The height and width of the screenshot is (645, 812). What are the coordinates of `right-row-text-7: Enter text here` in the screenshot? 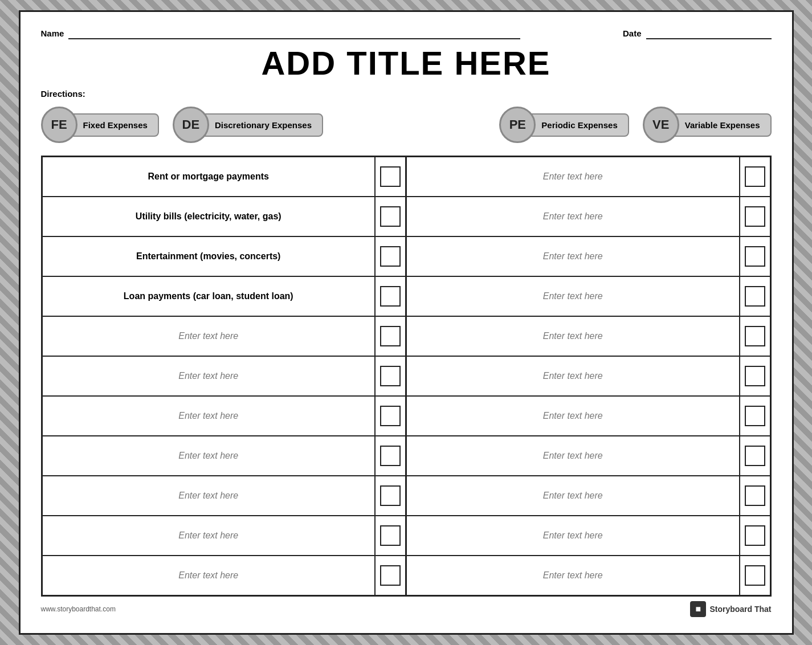 It's located at (573, 456).